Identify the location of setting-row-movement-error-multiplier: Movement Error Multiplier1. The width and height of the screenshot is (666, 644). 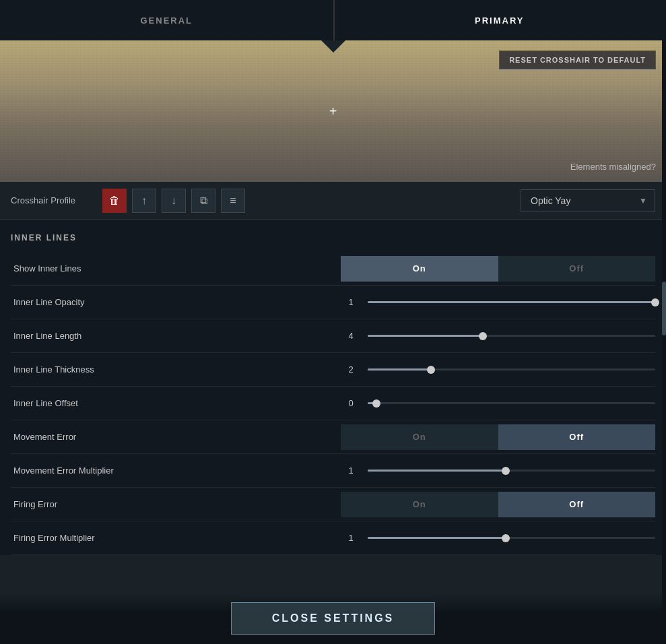
(333, 471).